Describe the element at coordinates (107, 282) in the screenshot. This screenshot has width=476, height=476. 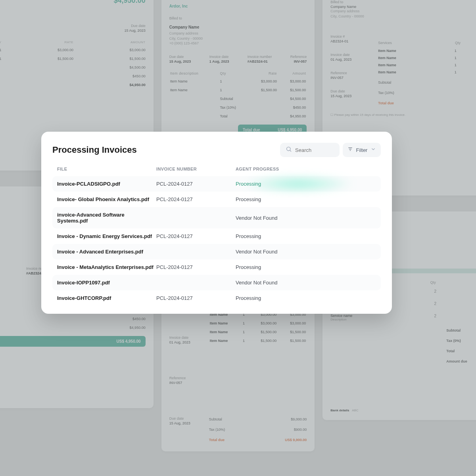
I see `file-name: Invoice-IOPP1097.pdf` at that location.